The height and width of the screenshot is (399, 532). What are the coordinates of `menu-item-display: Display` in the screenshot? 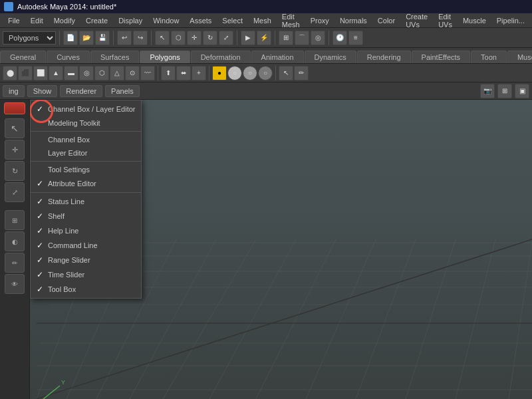 It's located at (130, 21).